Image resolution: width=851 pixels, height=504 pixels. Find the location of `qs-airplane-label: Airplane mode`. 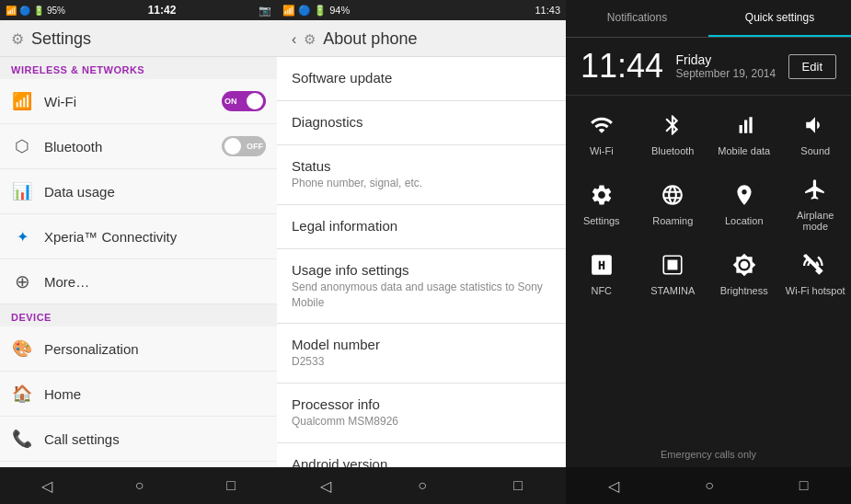

qs-airplane-label: Airplane mode is located at coordinates (816, 221).